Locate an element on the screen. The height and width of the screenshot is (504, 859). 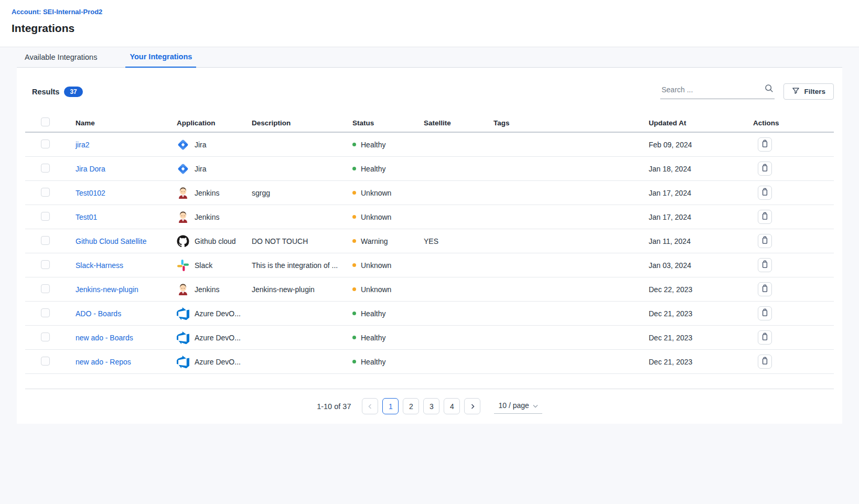
integration-name-link: Test0102 is located at coordinates (90, 193).